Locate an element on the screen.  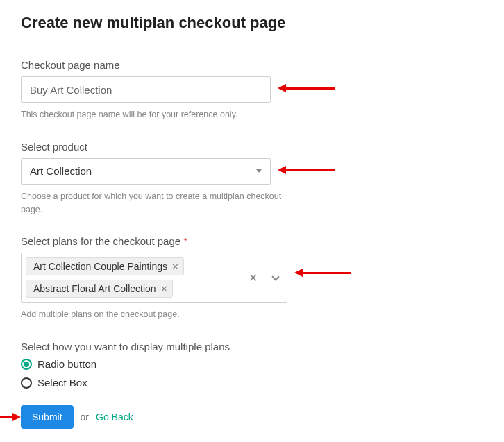
go-back-link: Go Back is located at coordinates (115, 417).